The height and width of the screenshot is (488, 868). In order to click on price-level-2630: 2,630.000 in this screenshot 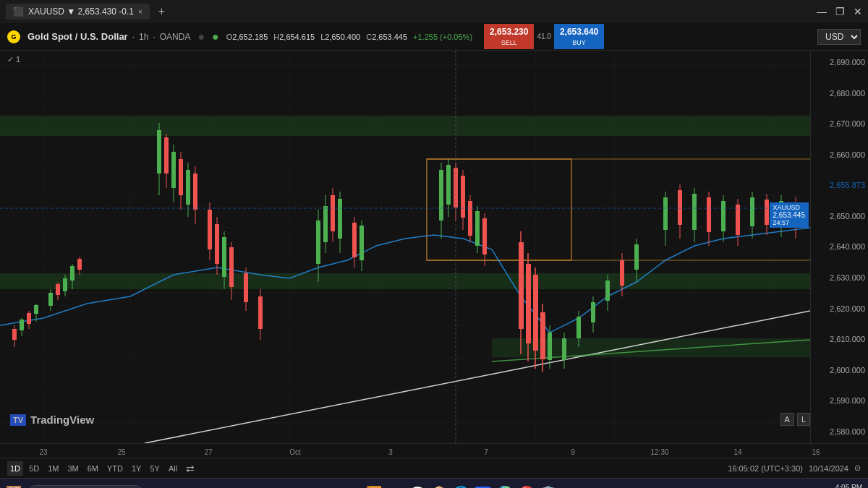, I will do `click(839, 278)`.